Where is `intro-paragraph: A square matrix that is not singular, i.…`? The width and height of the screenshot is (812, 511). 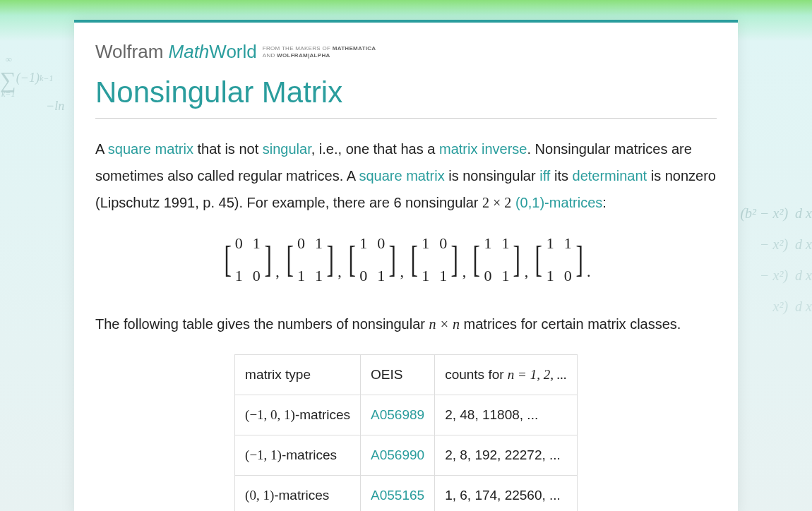 intro-paragraph: A square matrix that is not singular, i.… is located at coordinates (406, 176).